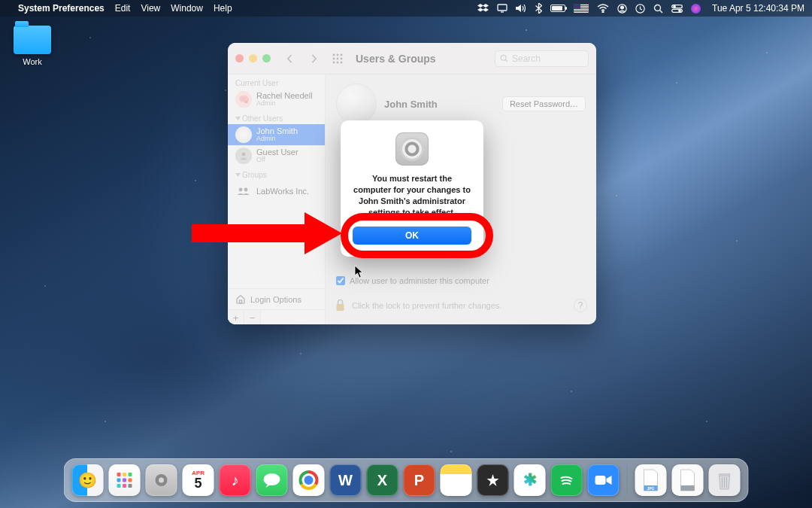  Describe the element at coordinates (88, 480) in the screenshot. I see `dock-item-finder: 🙂` at that location.